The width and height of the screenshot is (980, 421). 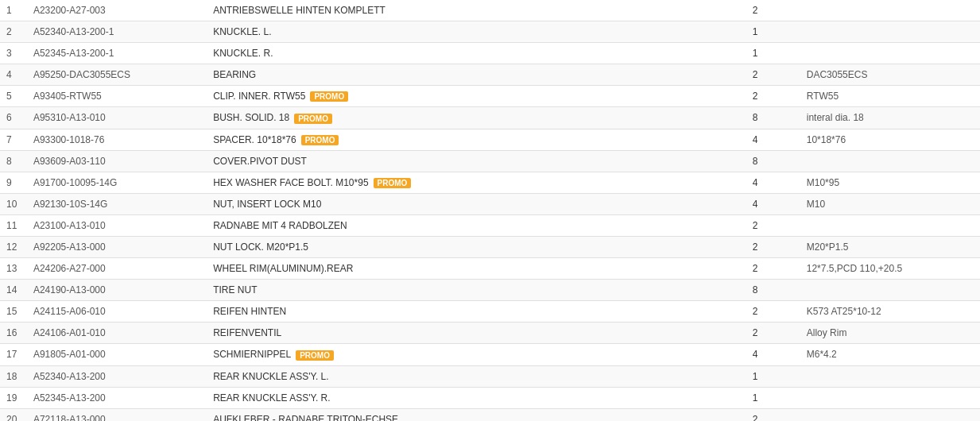 What do you see at coordinates (477, 268) in the screenshot?
I see `description: WHEEL RIM(ALUMINUM).REAR` at bounding box center [477, 268].